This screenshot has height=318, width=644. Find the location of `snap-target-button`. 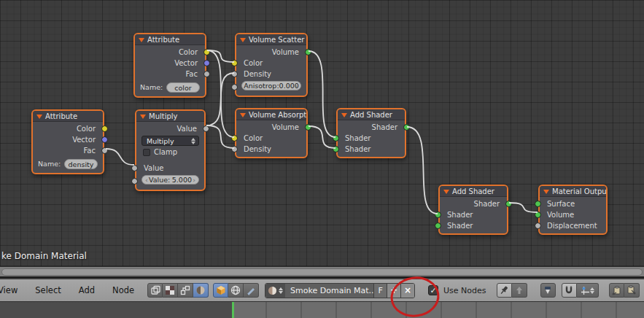

snap-target-button is located at coordinates (548, 290).